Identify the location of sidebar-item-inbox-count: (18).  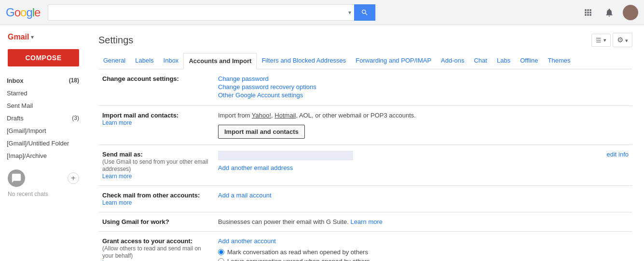
(74, 80).